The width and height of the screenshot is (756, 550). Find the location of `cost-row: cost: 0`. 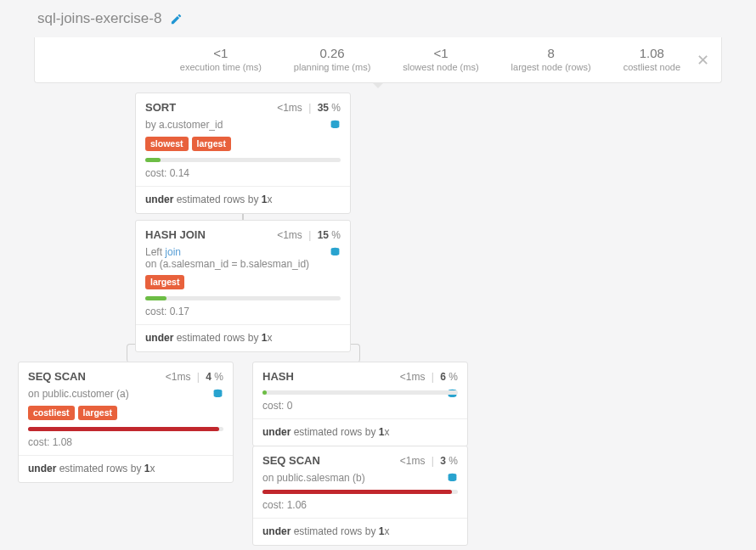

cost-row: cost: 0 is located at coordinates (360, 409).